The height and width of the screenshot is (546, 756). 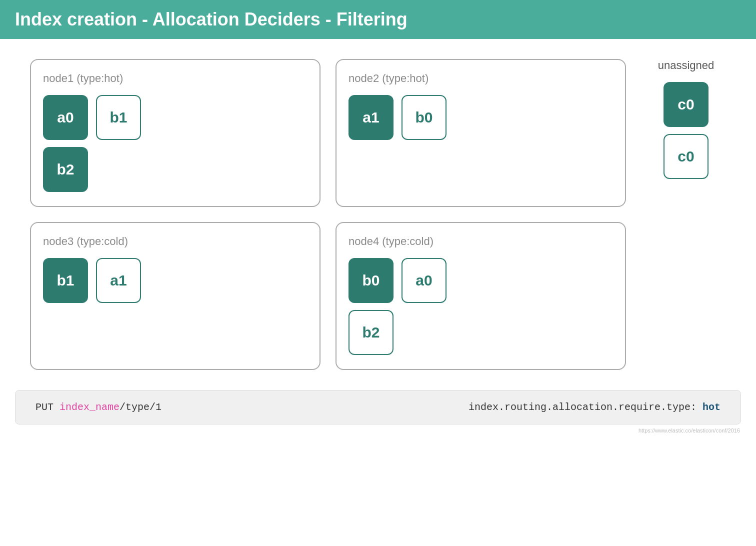 What do you see at coordinates (378, 407) in the screenshot?
I see `footer-bar: PUT index_name/type/1 index.routing.allo…` at bounding box center [378, 407].